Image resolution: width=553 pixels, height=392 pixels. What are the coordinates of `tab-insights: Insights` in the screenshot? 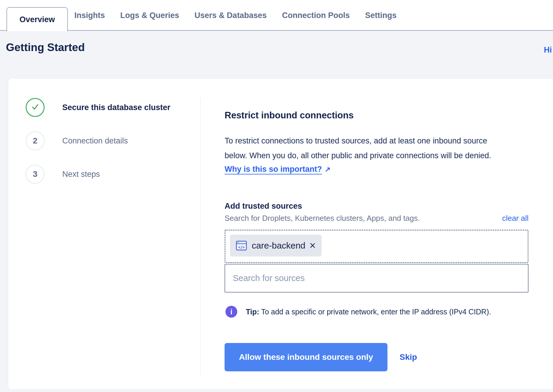 It's located at (90, 15).